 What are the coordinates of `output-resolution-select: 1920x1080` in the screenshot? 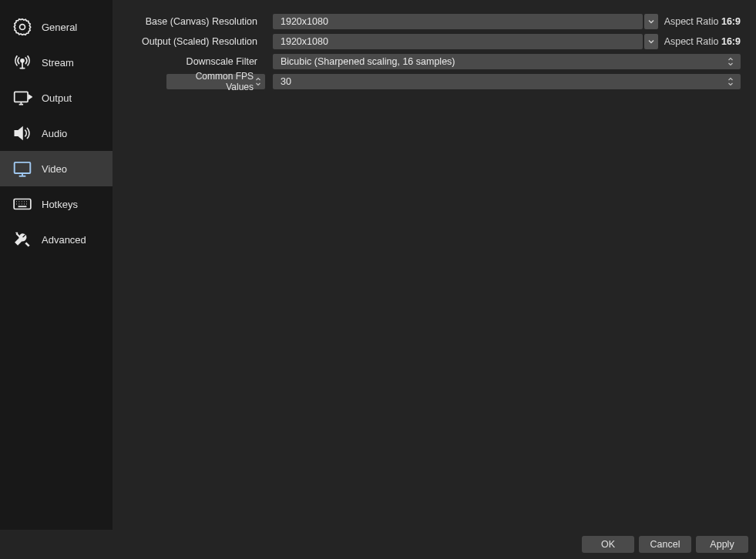 It's located at (458, 42).